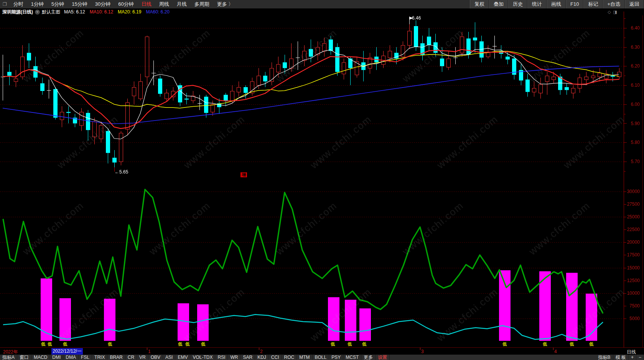 This screenshot has width=644, height=360. I want to click on period-tab: 分时, so click(18, 4).